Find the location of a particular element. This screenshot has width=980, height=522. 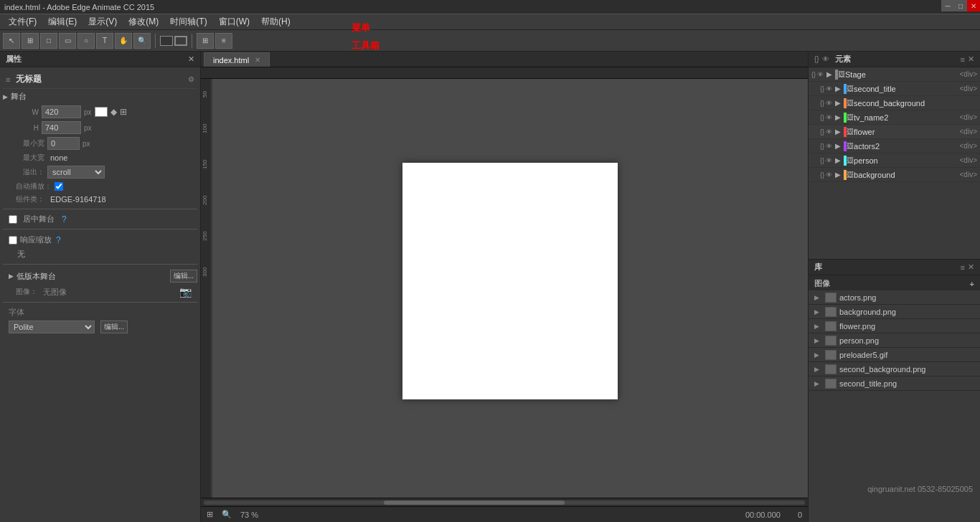

menu-modify: 修改(M) is located at coordinates (143, 22).